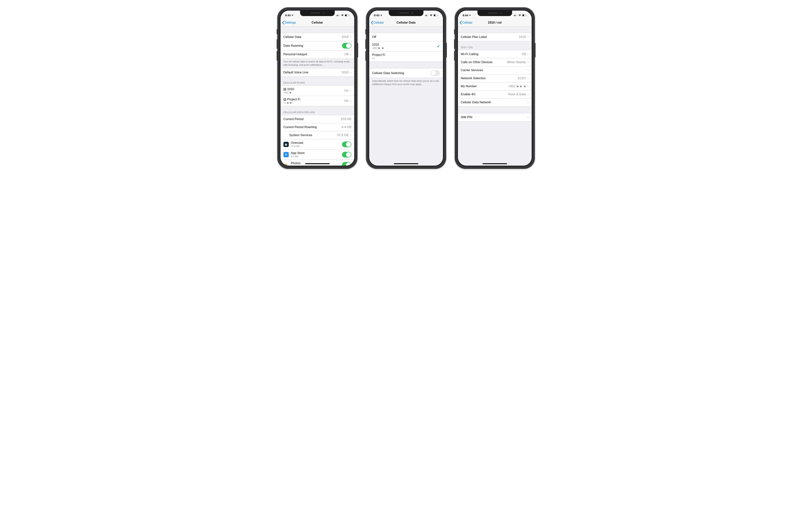 The image size is (812, 523). I want to click on wifi-icon, so click(342, 15).